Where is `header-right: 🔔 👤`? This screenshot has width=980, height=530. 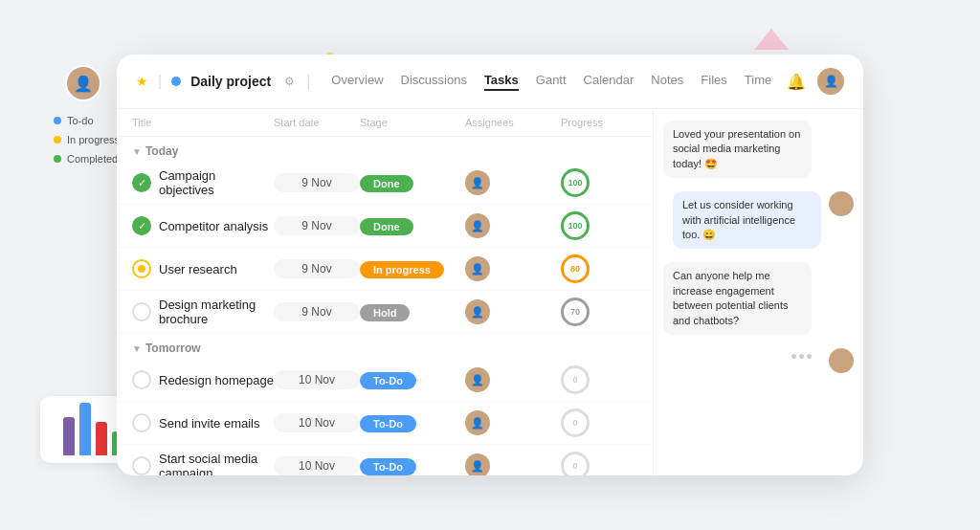
header-right: 🔔 👤 is located at coordinates (815, 81).